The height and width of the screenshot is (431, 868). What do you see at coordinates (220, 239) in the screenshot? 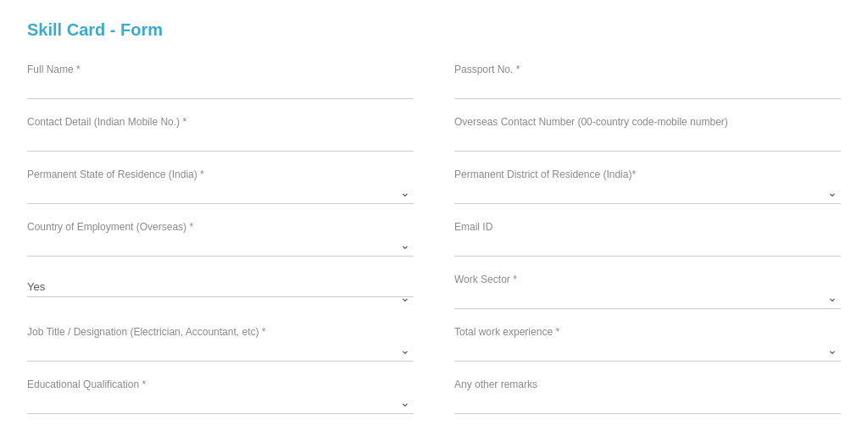
I see `country-employment-field: Country of Employment (Overseas) * ⌄` at bounding box center [220, 239].